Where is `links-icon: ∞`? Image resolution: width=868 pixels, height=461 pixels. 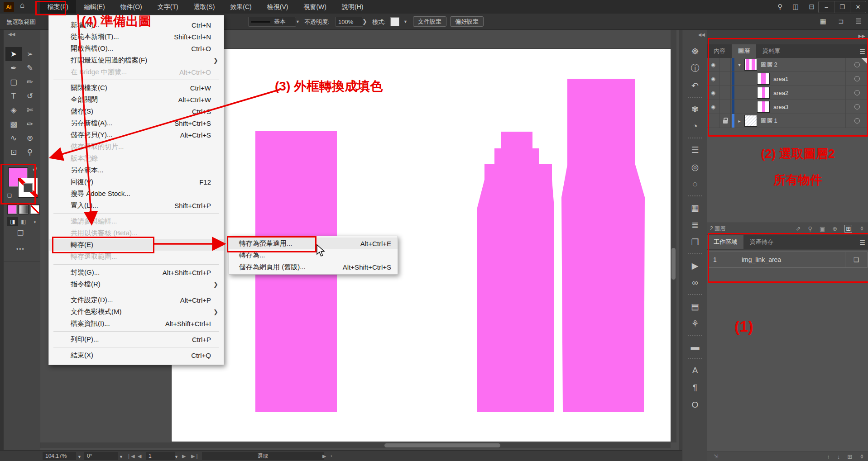
links-icon: ∞ is located at coordinates (695, 283).